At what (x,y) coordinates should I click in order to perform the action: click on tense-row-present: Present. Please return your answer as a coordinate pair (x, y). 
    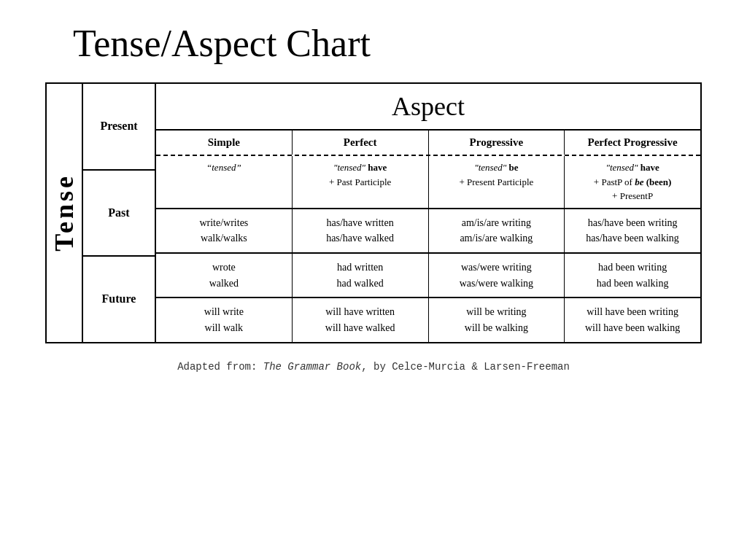
    Looking at the image, I should click on (119, 127).